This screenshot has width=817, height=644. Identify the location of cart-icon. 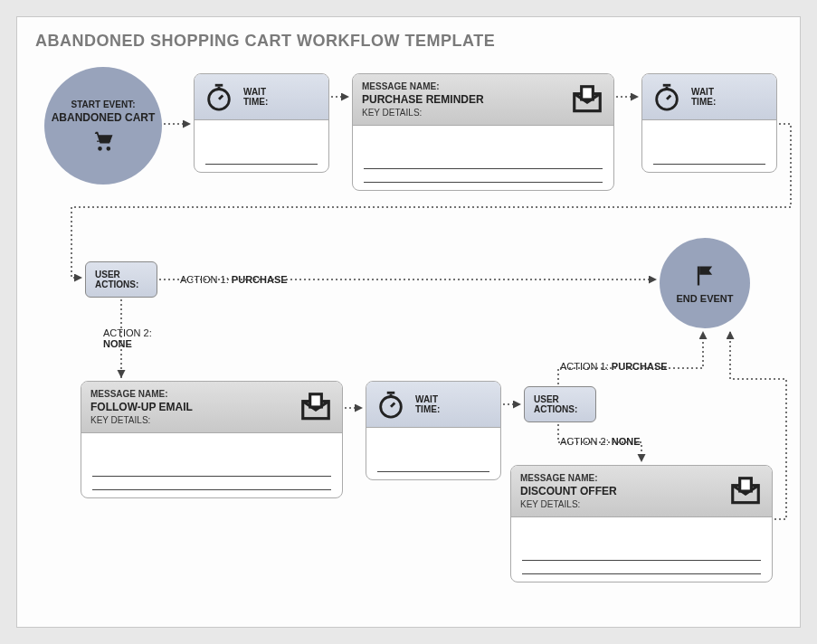
(103, 140).